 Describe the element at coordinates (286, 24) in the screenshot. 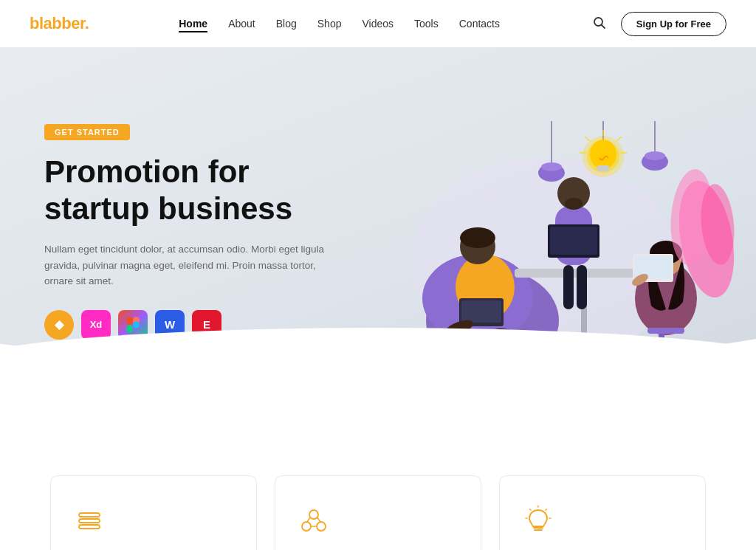

I see `nav-link-blog: Blog` at that location.